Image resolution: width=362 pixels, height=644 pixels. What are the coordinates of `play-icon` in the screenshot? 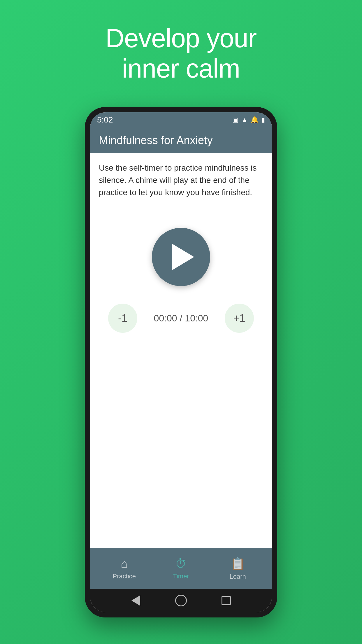 It's located at (183, 257).